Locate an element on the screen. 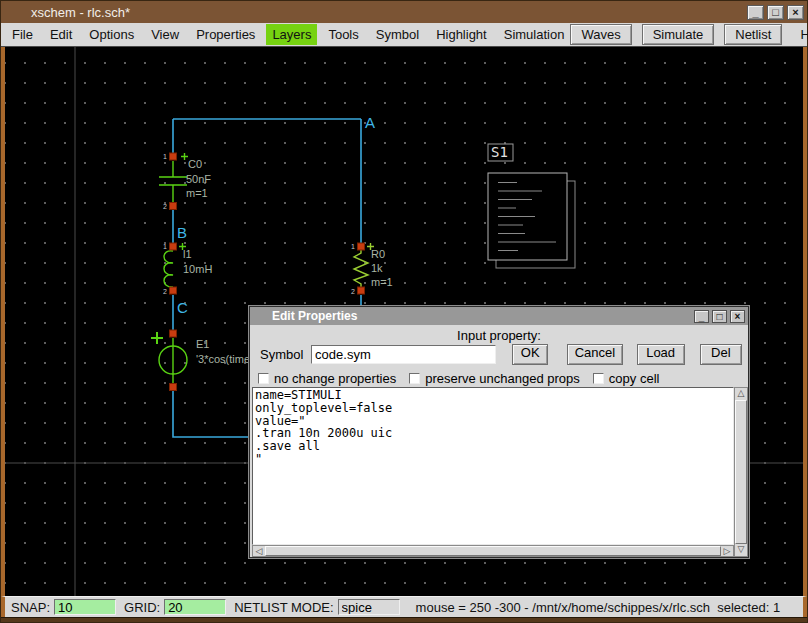 The height and width of the screenshot is (623, 808). menu-edit: Edit is located at coordinates (61, 34).